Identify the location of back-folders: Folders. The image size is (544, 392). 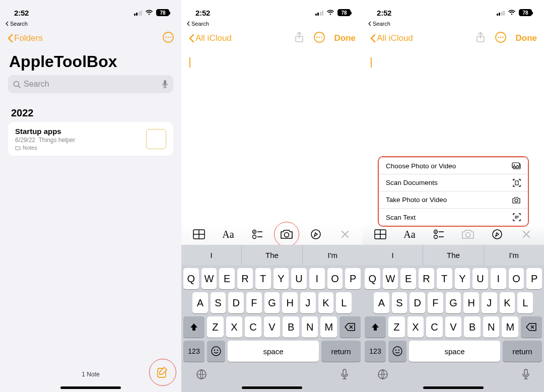
(25, 38).